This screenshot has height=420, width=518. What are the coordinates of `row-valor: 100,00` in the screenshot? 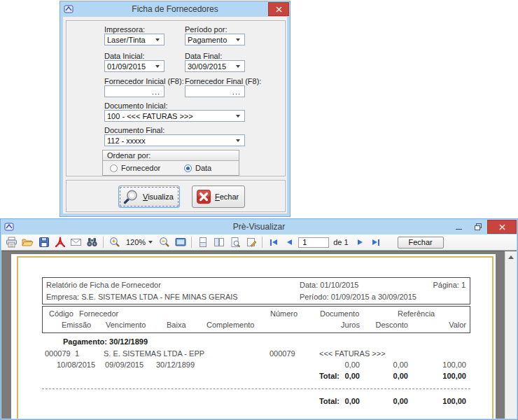 It's located at (454, 365).